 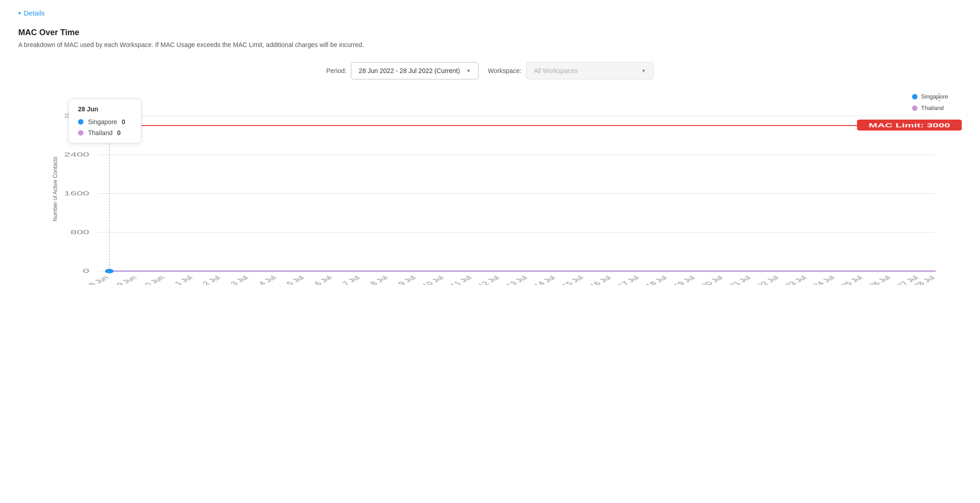 I want to click on tooltip-thailand-value: 0, so click(x=119, y=133).